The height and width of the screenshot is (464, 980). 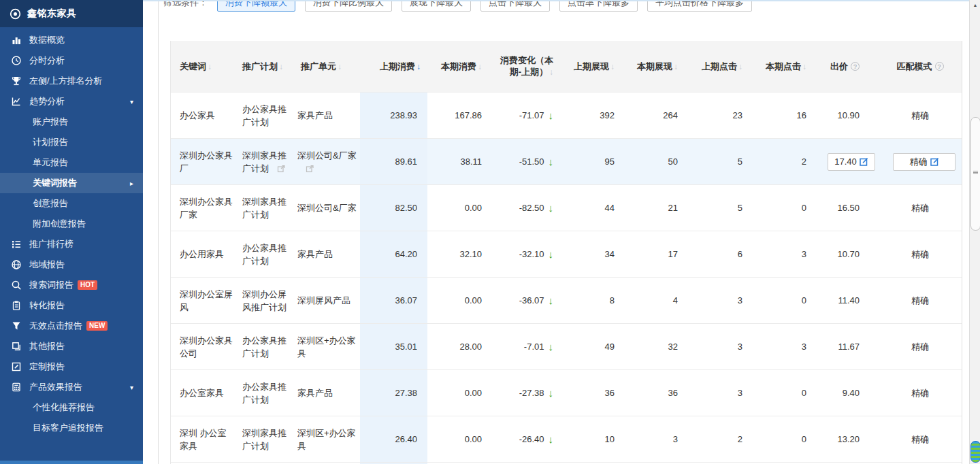 I want to click on cell-cur-clicks: 3, so click(x=781, y=347).